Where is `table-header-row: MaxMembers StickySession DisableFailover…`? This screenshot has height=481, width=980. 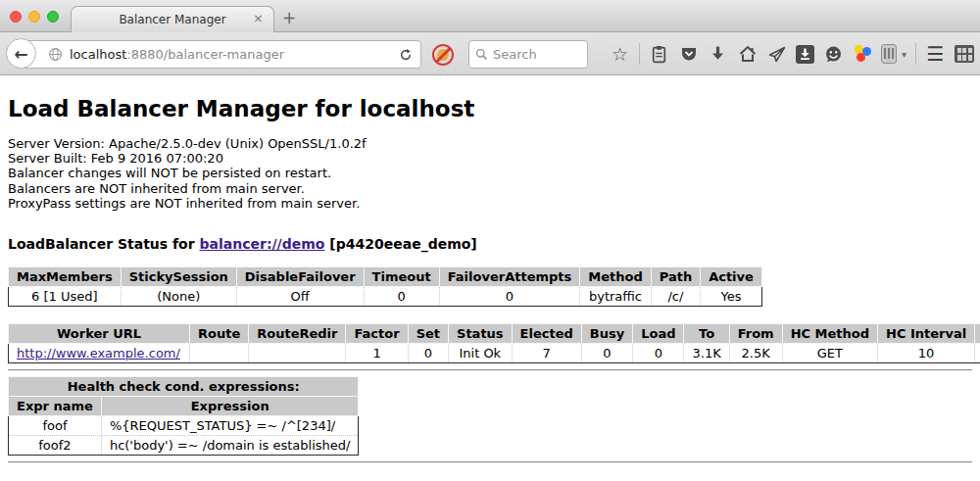 table-header-row: MaxMembers StickySession DisableFailover… is located at coordinates (386, 277).